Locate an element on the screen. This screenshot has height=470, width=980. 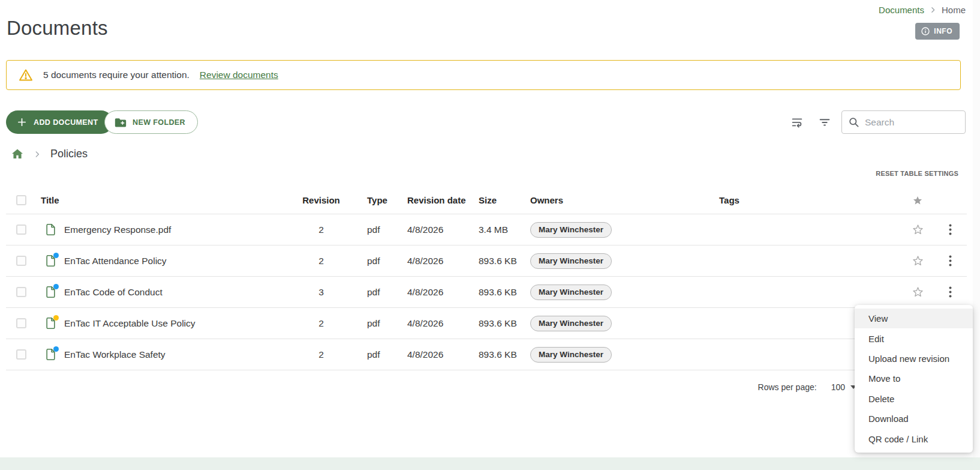
row-context-menu: View Edit Upload new revision Move to De… is located at coordinates (914, 379).